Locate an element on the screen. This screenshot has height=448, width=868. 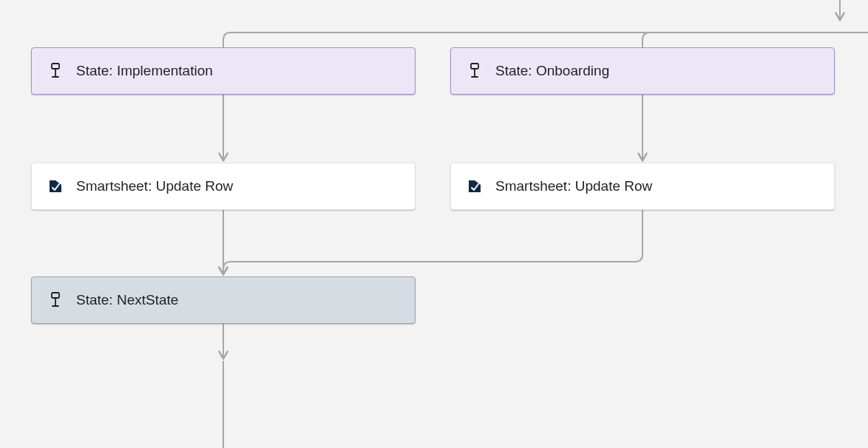
node-action-smartsheet-right: Smartsheet: Update Row is located at coordinates (642, 186).